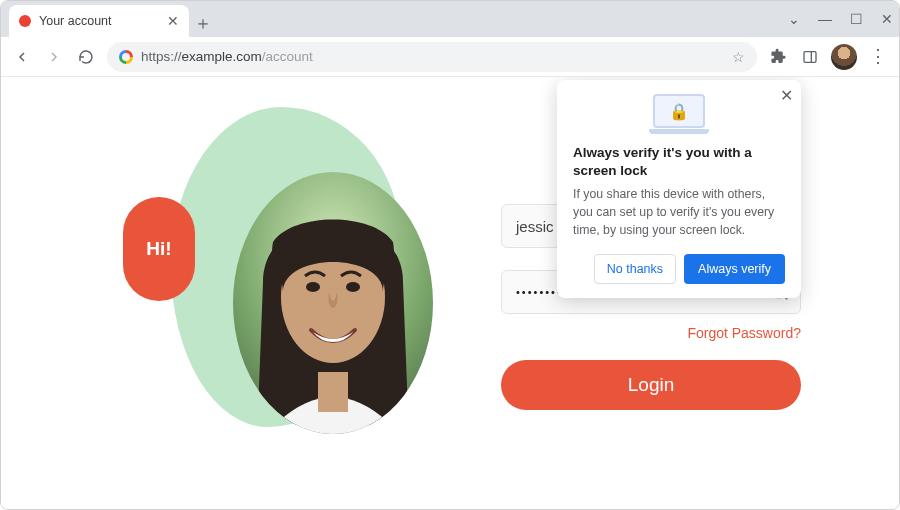 This screenshot has width=900, height=510. What do you see at coordinates (679, 112) in the screenshot?
I see `lock-icon: 🔒` at bounding box center [679, 112].